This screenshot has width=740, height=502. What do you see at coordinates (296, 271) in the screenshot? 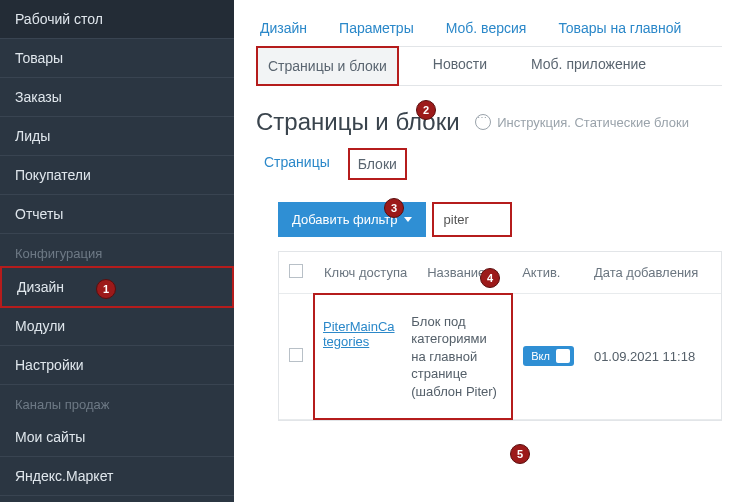
I see `select-all-checkbox` at bounding box center [296, 271].